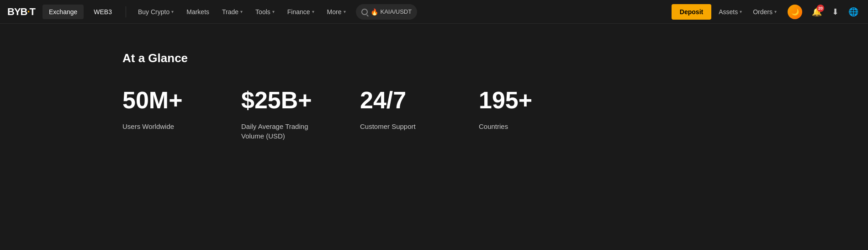  What do you see at coordinates (795, 12) in the screenshot?
I see `user-avatar-container: 🌙` at bounding box center [795, 12].